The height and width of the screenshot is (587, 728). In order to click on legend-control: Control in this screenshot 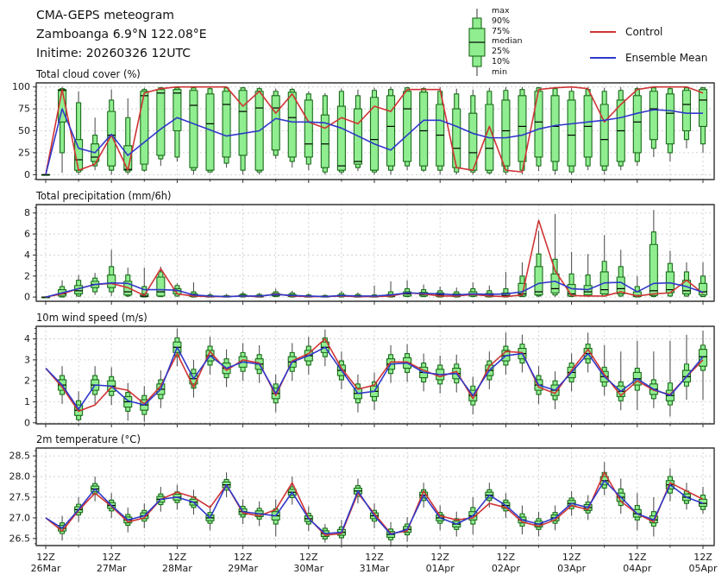, I will do `click(649, 32)`.